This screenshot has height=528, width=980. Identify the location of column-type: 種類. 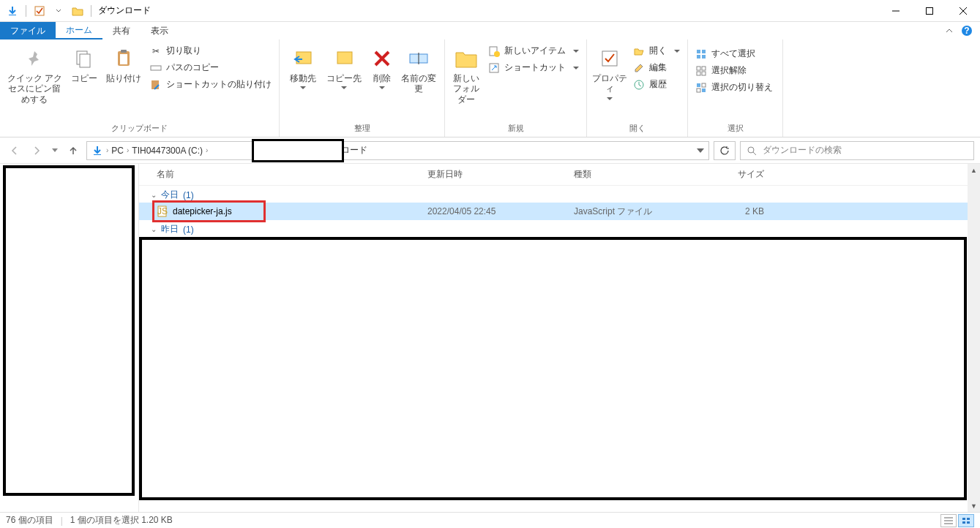
(636, 174).